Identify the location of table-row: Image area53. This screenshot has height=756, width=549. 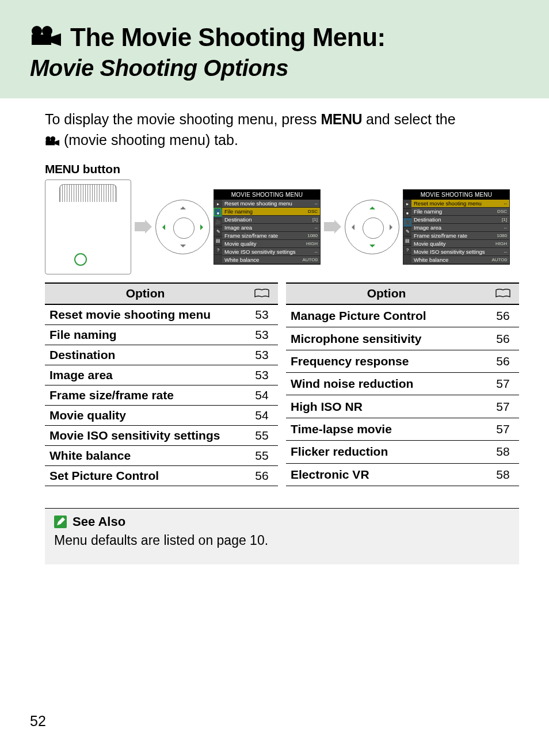
(161, 375).